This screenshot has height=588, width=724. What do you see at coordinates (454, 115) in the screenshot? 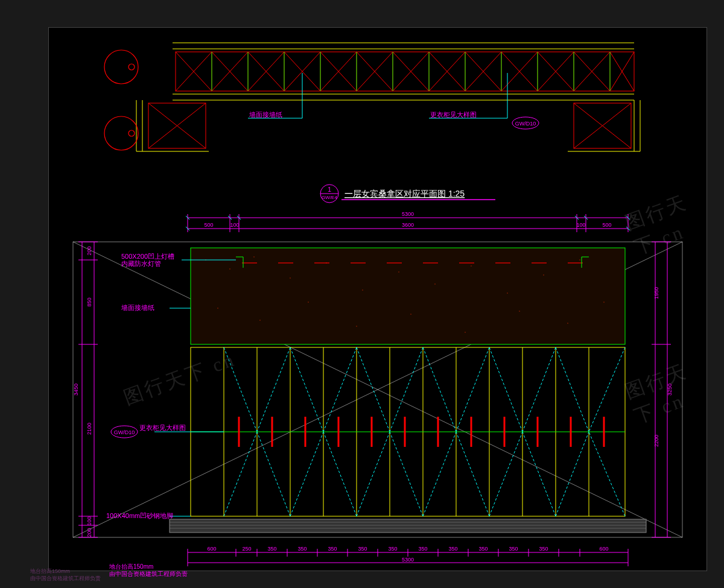
I see `plan-locker-label: 更衣柜见大样图` at bounding box center [454, 115].